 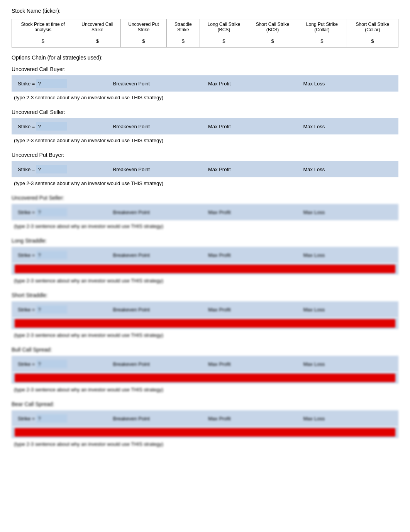 What do you see at coordinates (205, 169) in the screenshot?
I see `strategy-row-uncovered-put-buyer: Strike = Breakeven PointMax ProfitMax Lo…` at bounding box center [205, 169].